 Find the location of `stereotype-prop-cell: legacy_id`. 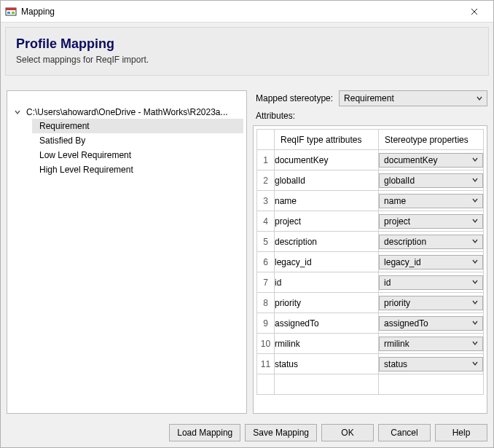

stereotype-prop-cell: legacy_id is located at coordinates (431, 262).